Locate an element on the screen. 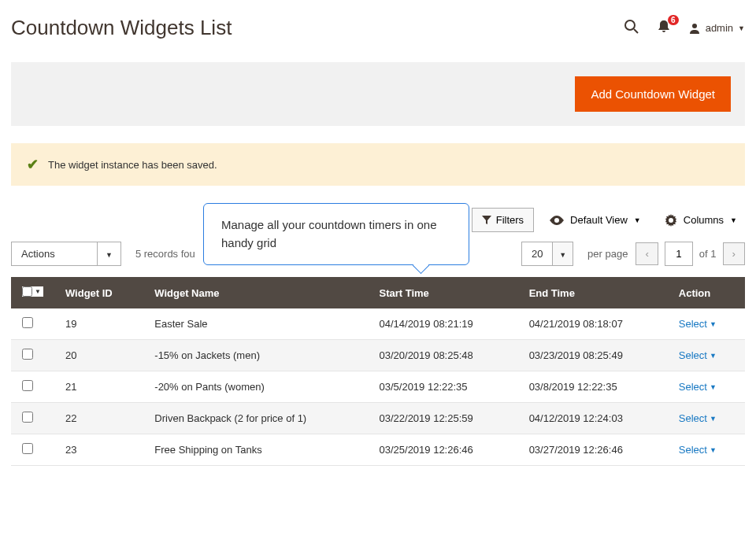  cell-widget-id: 19 is located at coordinates (99, 324).